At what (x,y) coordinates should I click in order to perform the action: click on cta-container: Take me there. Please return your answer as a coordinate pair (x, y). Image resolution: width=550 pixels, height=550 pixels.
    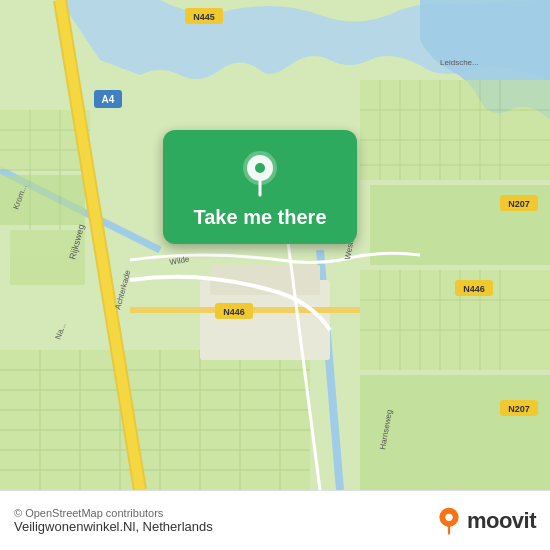
    Looking at the image, I should click on (260, 187).